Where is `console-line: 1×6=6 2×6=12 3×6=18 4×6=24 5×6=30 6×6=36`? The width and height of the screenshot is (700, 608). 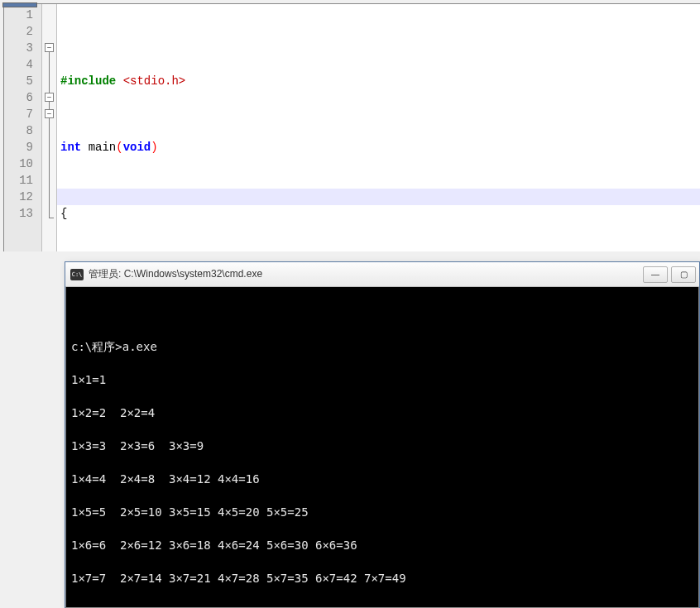 console-line: 1×6=6 2×6=12 3×6=18 4×6=24 5×6=30 6×6=36 is located at coordinates (382, 545).